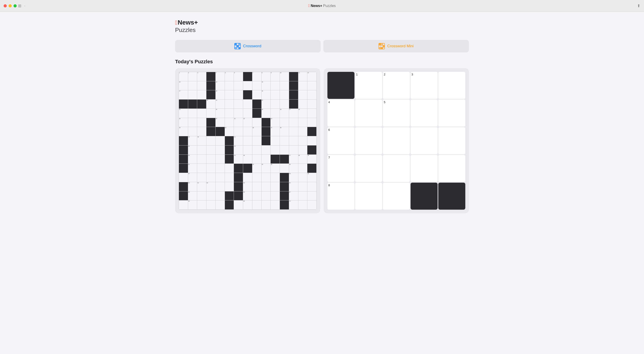 The image size is (644, 354). I want to click on crossword-cell-1-9: 16, so click(266, 86).